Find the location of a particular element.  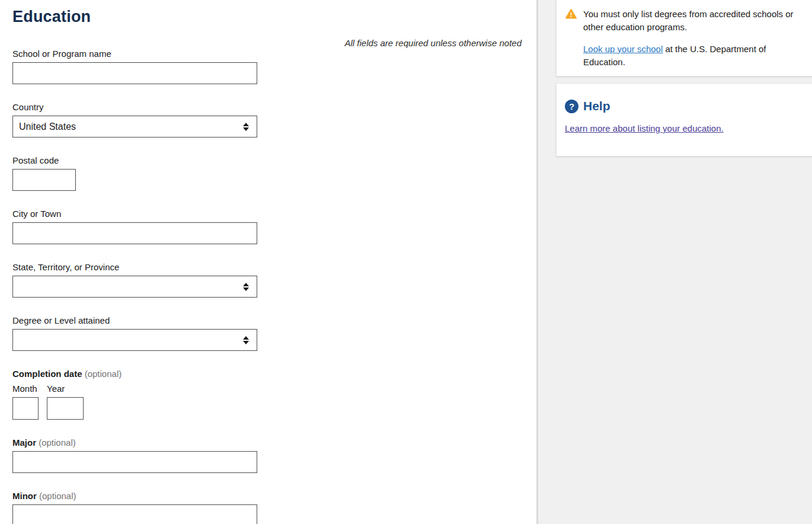

question-circle-icon: ? is located at coordinates (571, 107).